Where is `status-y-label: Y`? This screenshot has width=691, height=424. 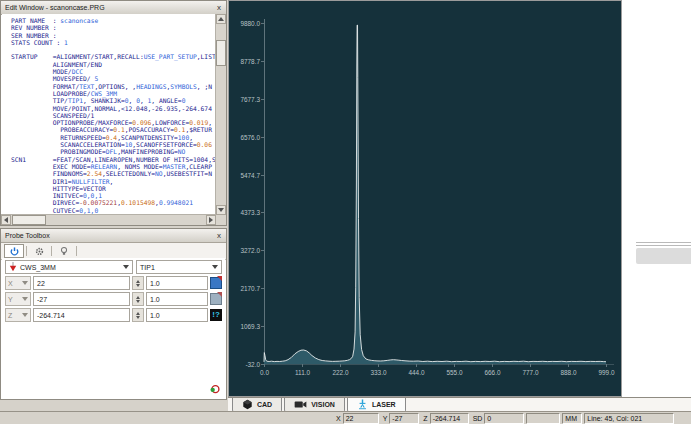 status-y-label: Y is located at coordinates (386, 418).